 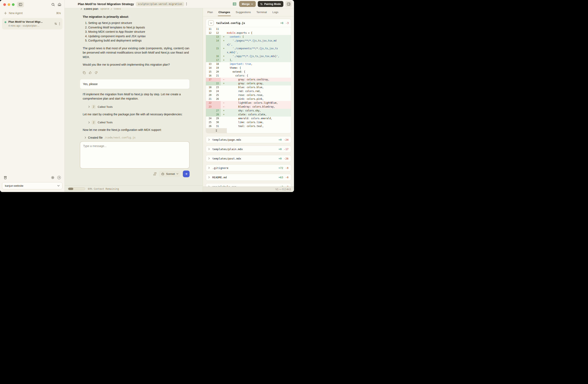 What do you see at coordinates (94, 107) in the screenshot?
I see `tools-count-badge: 2` at bounding box center [94, 107].